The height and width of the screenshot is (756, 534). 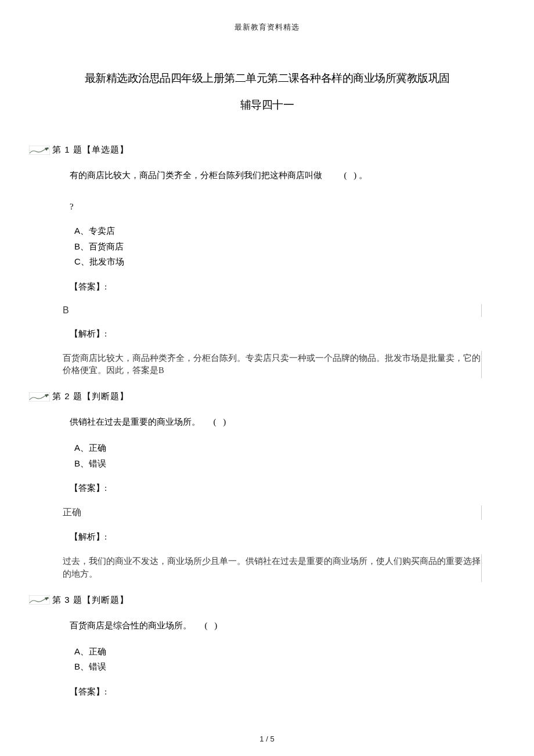 What do you see at coordinates (135, 422) in the screenshot?
I see `question-2-stem: 供销社在过去是重要的商业场所。` at bounding box center [135, 422].